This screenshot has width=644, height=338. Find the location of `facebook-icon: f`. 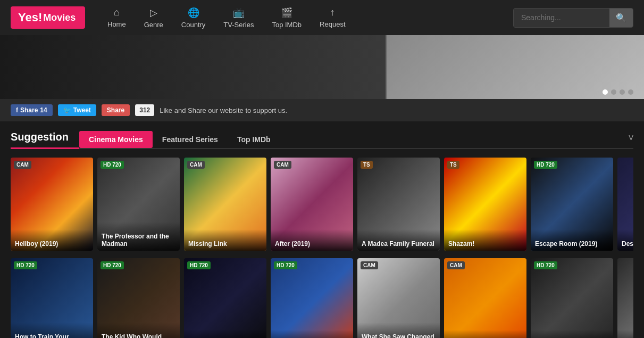

facebook-icon: f is located at coordinates (17, 110).